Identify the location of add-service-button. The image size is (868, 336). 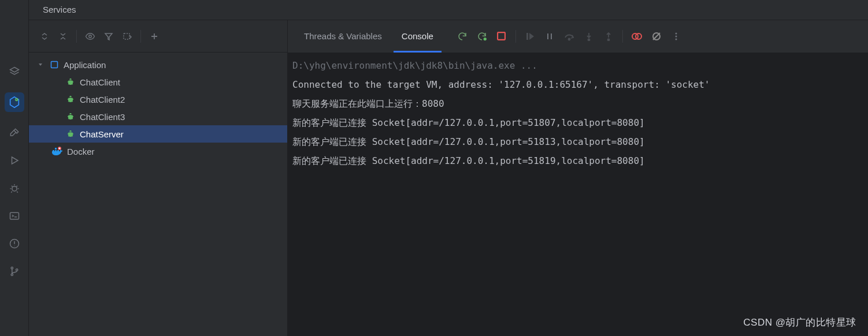
(154, 36).